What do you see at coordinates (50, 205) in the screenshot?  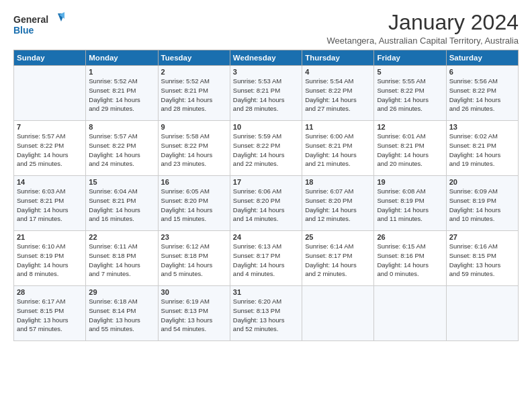 I see `day-info: Sunrise: 6:03 AMSunset: 8:21 PMDaylight:…` at bounding box center [50, 205].